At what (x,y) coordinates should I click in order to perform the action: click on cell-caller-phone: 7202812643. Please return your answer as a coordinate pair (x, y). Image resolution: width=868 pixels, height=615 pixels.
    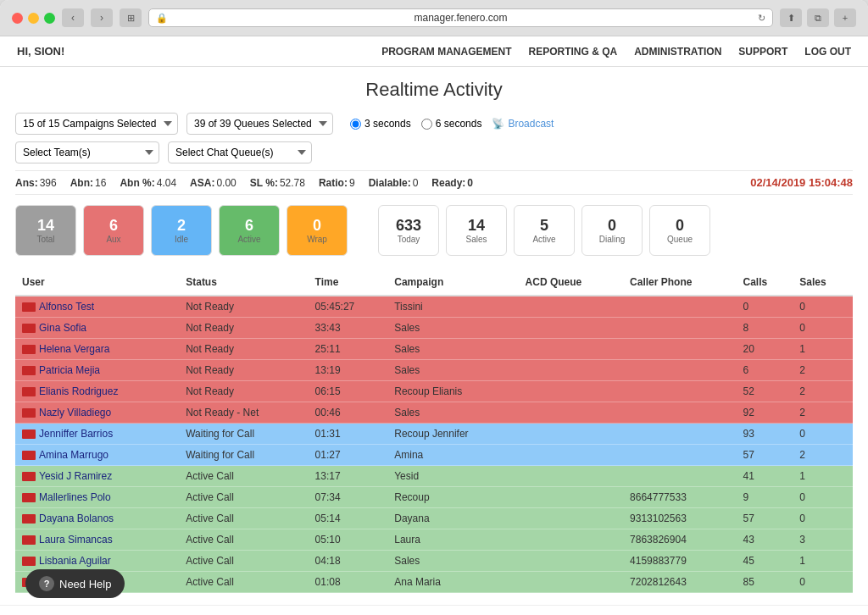
    Looking at the image, I should click on (680, 583).